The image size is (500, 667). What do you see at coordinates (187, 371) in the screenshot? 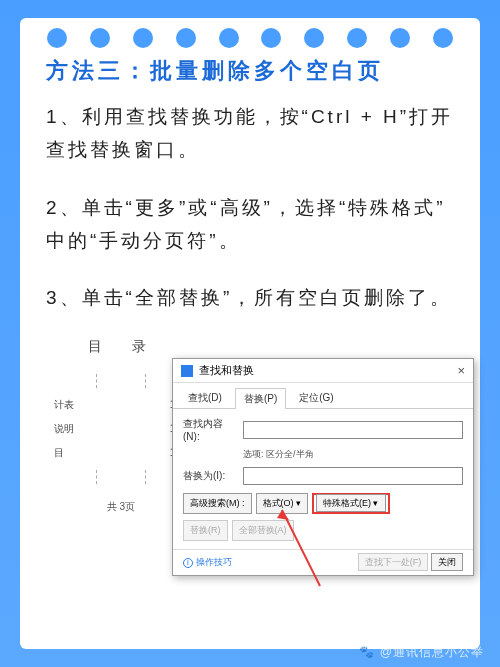
I see `app-icon` at bounding box center [187, 371].